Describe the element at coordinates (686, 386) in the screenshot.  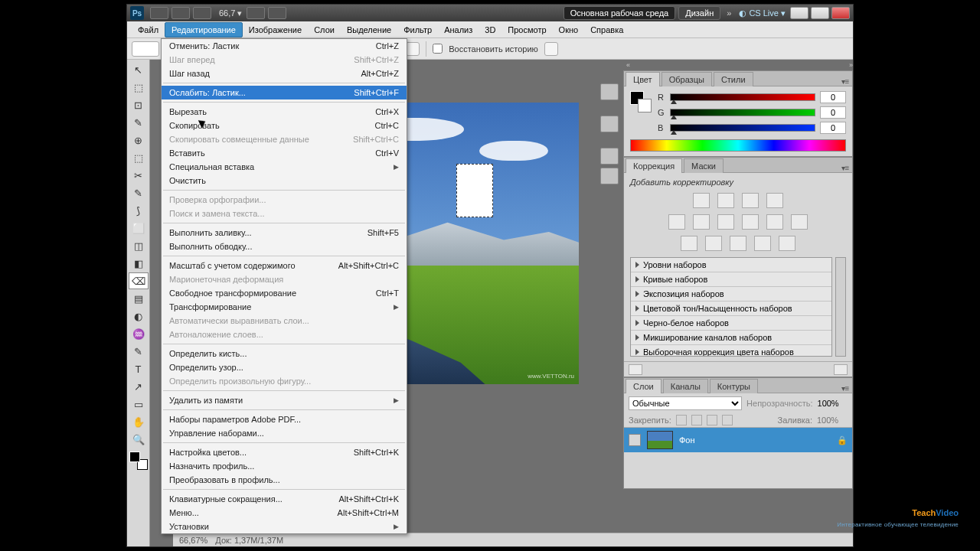
I see `tab-channels: Каналы` at that location.